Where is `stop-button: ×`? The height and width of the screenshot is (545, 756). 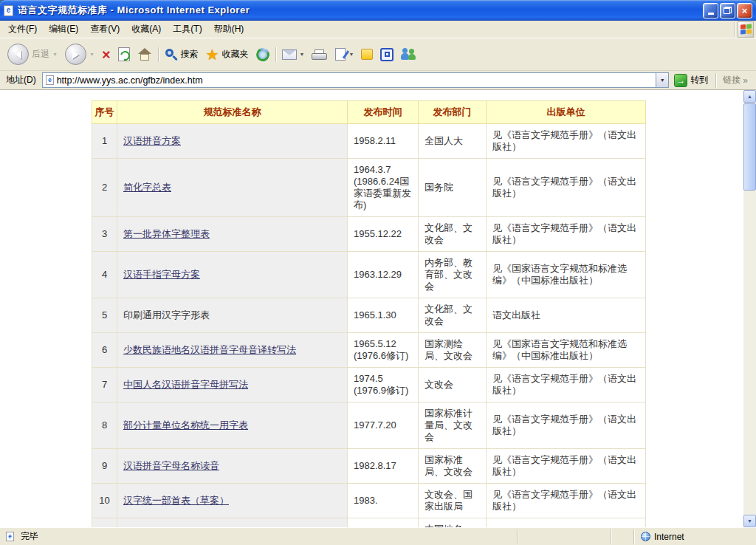 stop-button: × is located at coordinates (106, 55).